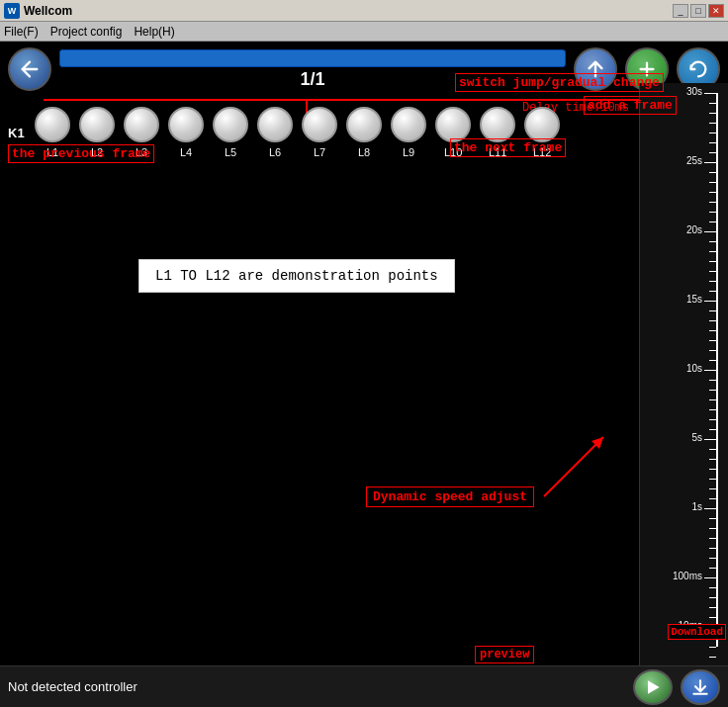 The width and height of the screenshot is (728, 707). I want to click on light-circle-l5, so click(230, 125).